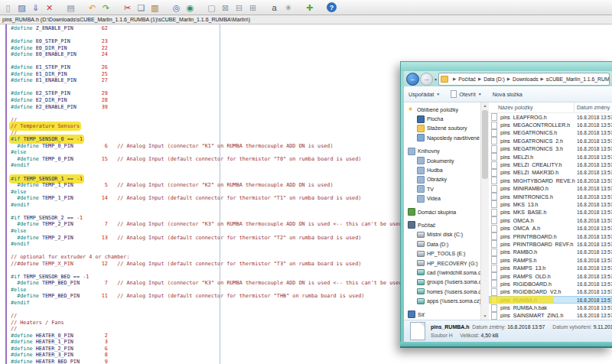 Image resolution: width=612 pixels, height=364 pixels. I want to click on code-line: #define Z_ENABLE_PIN 62, so click(244, 29).